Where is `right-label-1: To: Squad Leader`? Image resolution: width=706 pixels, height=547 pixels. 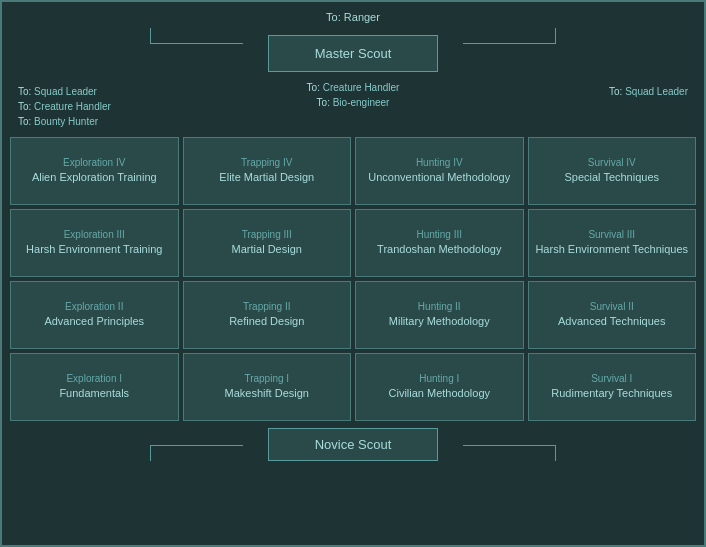
right-label-1: To: Squad Leader is located at coordinates (648, 92).